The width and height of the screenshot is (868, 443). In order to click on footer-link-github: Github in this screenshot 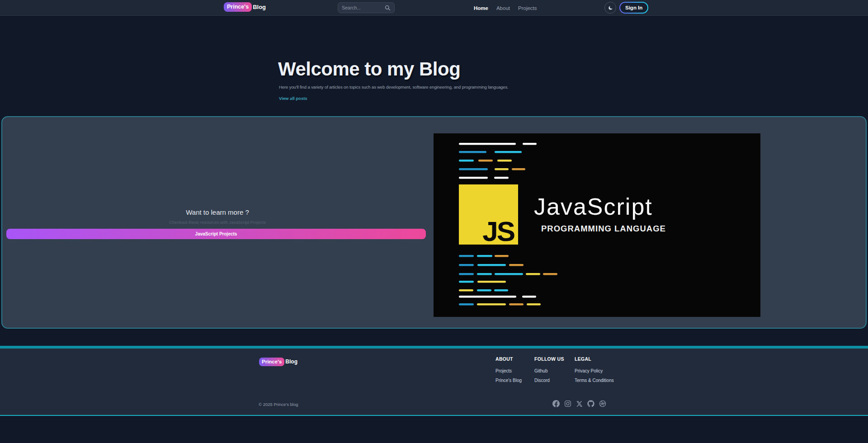, I will do `click(549, 371)`.